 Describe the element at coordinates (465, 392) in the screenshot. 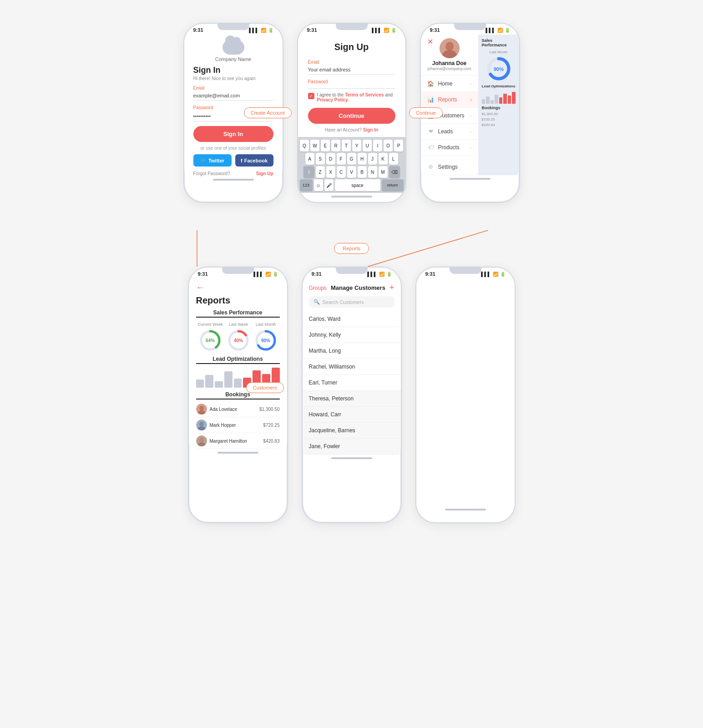

I see `empty-content` at that location.